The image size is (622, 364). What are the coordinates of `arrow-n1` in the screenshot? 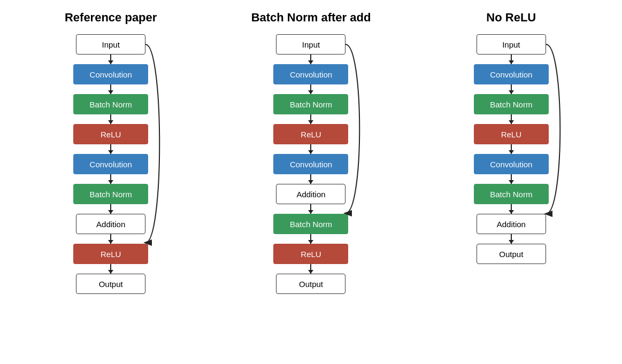 It's located at (511, 59).